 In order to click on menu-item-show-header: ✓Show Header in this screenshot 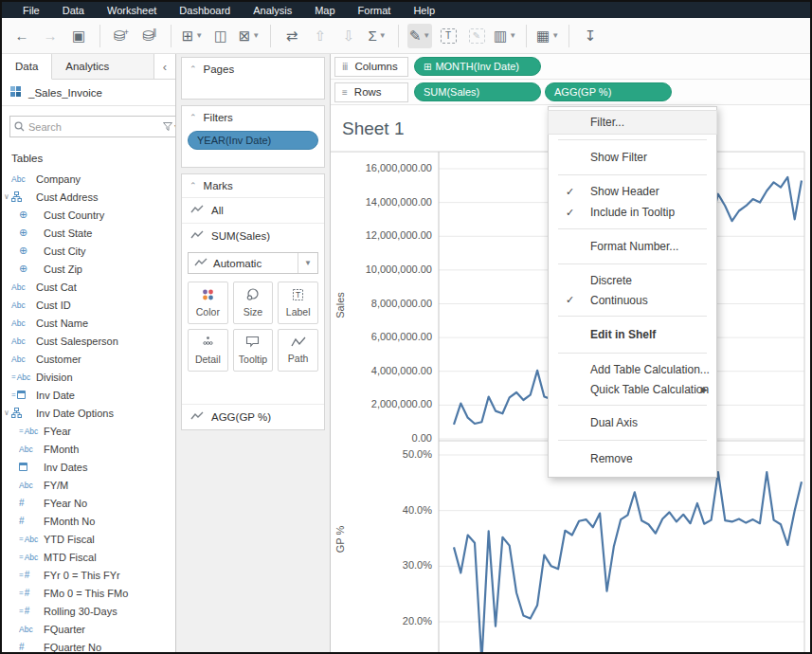, I will do `click(633, 191)`.